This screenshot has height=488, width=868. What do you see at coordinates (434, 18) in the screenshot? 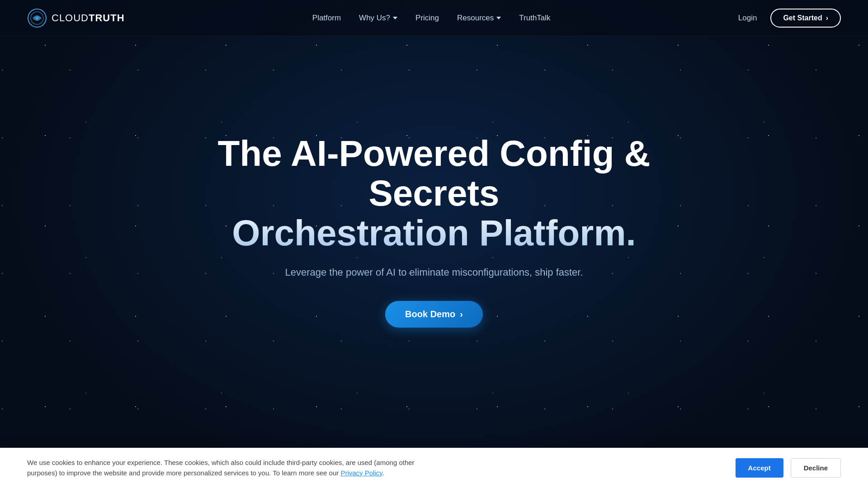
I see `navbar: CLOUDTRUTH Platform Why Us? Pricing Reso…` at bounding box center [434, 18].